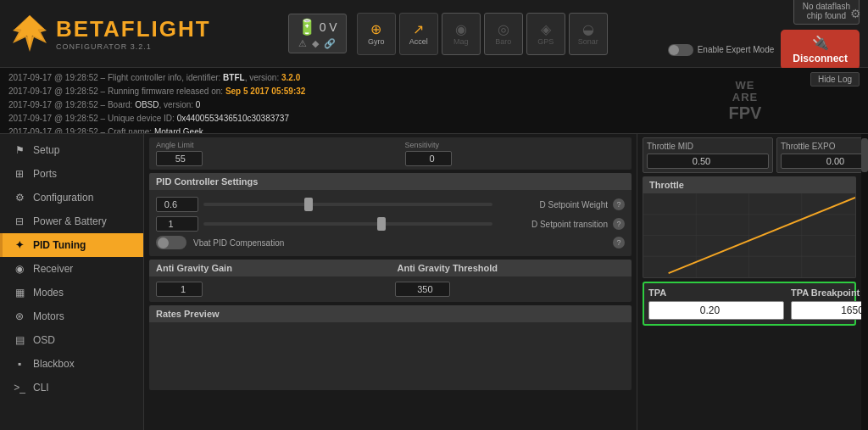 The height and width of the screenshot is (430, 868). I want to click on sidebar-item-configuration: ⚙ Configuration, so click(71, 198).